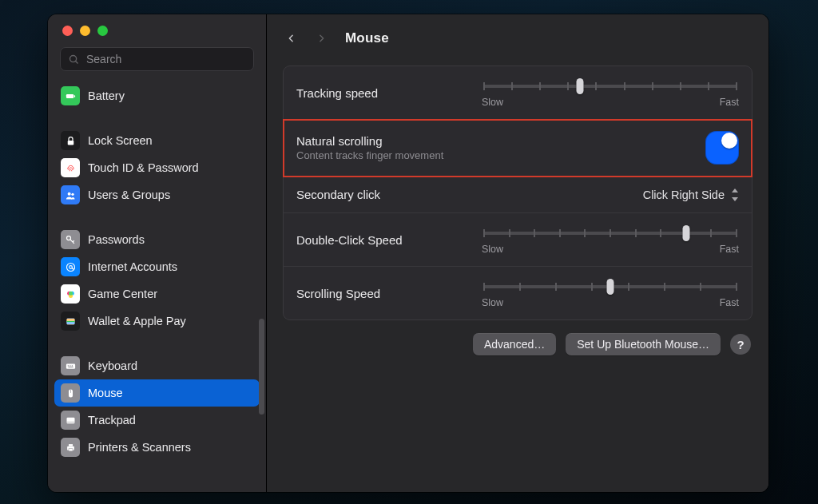 This screenshot has height=504, width=818. I want to click on sidebar-item-mouse: Mouse, so click(157, 393).